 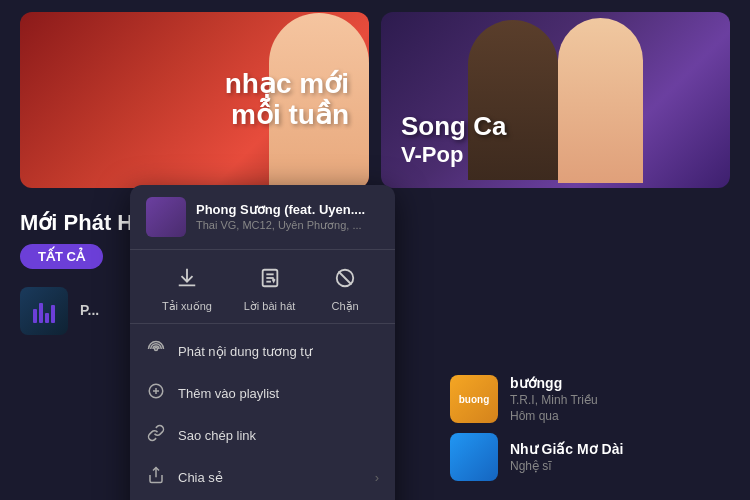 What do you see at coordinates (62, 256) in the screenshot?
I see `tab-tat-ca: TẤT CẢ` at bounding box center [62, 256].